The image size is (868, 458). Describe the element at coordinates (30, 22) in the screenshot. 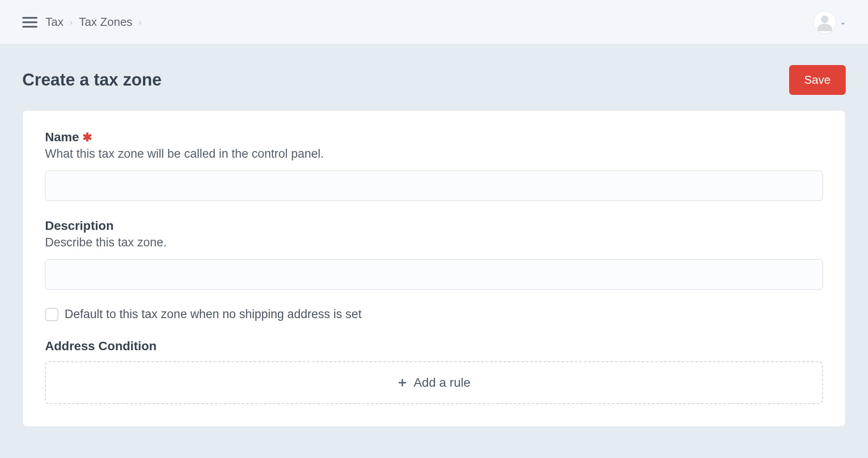

I see `hamburger-menu-icon` at that location.